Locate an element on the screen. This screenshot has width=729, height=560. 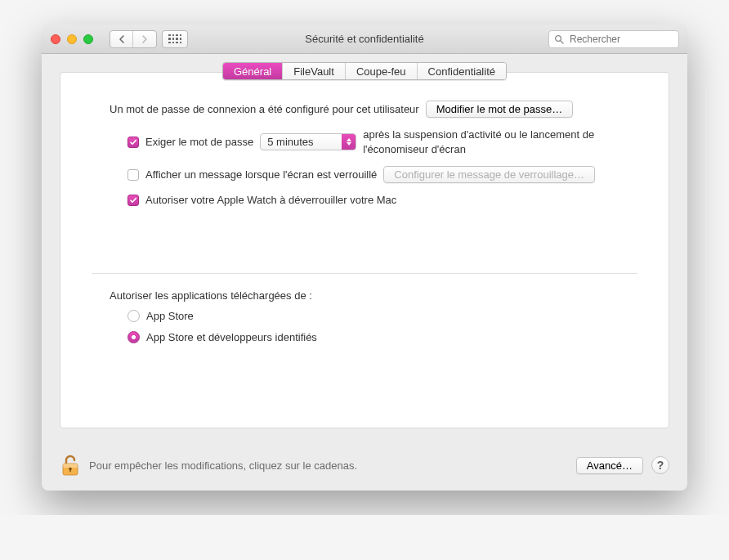
radio-identified-developers is located at coordinates (134, 337).